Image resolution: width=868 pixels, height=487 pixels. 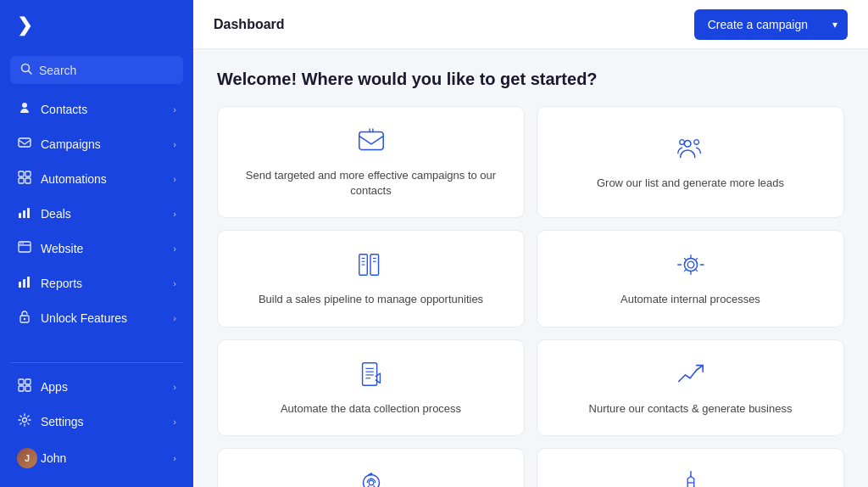 What do you see at coordinates (103, 283) in the screenshot?
I see `sidebar-item-reports-label: Reports` at bounding box center [103, 283].